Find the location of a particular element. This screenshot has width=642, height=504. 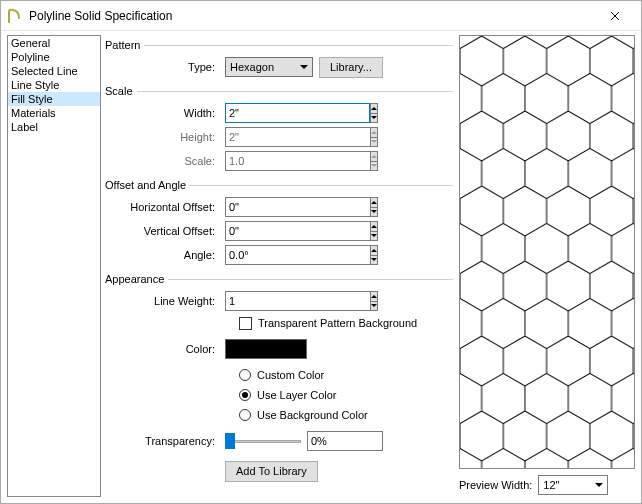

width-spin-down is located at coordinates (374, 118).